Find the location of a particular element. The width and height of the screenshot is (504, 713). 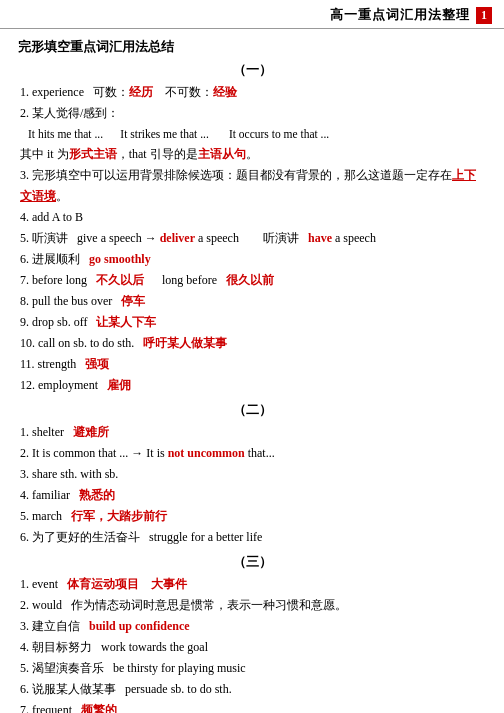

list-item: 3. share sth. with sb. is located at coordinates (252, 474).